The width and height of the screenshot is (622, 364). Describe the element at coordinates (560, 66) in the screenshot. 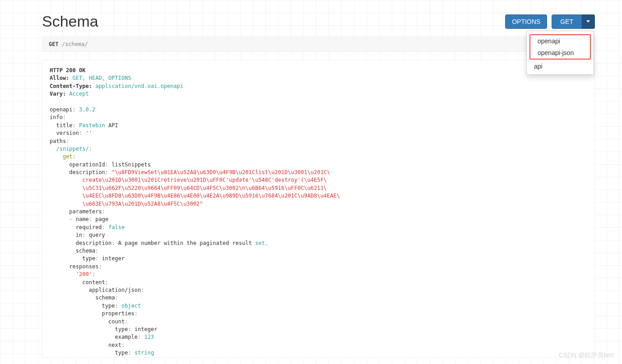

I see `dropdown-item-api: api` at that location.